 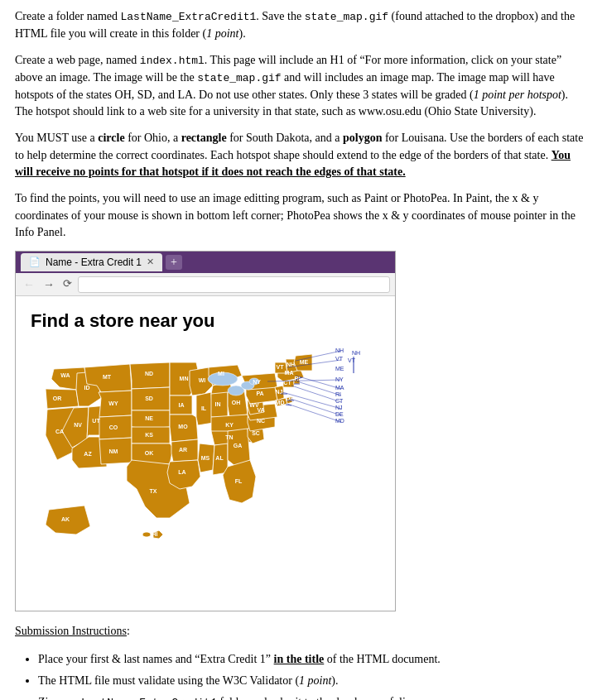 I want to click on circle-label: circle, so click(x=111, y=137).